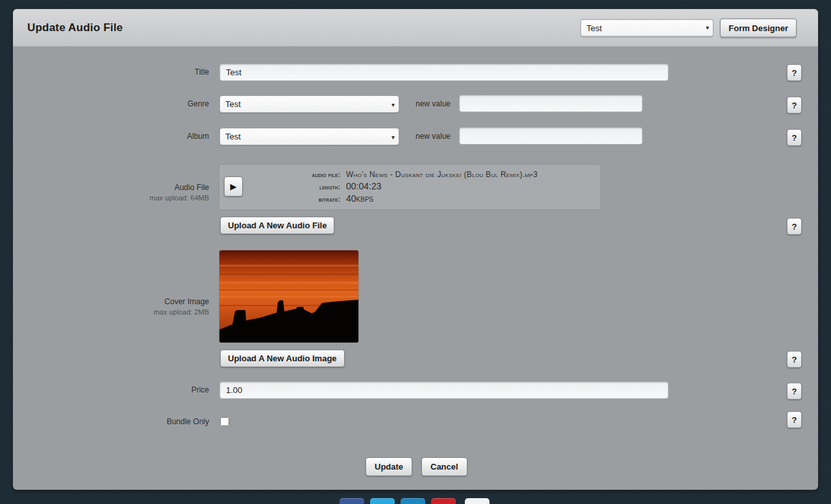 This screenshot has width=831, height=504. Describe the element at coordinates (234, 187) in the screenshot. I see `play-button: ▶` at that location.